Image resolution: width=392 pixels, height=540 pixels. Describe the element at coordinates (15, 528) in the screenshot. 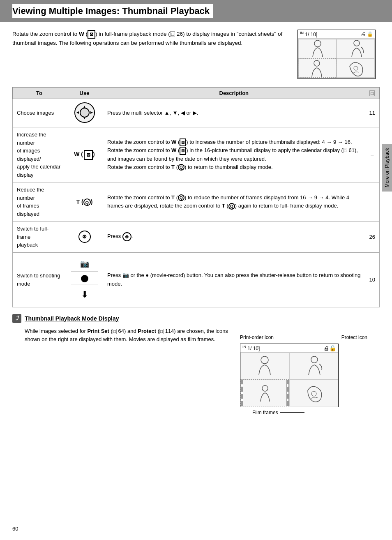

I see `page-number: 60` at that location.